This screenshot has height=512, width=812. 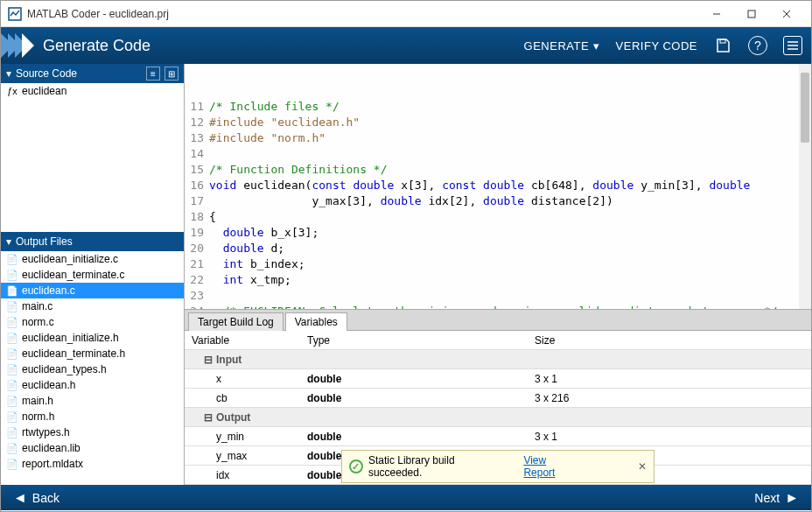 I want to click on table-row: cbdouble3 x 216, so click(x=498, y=398).